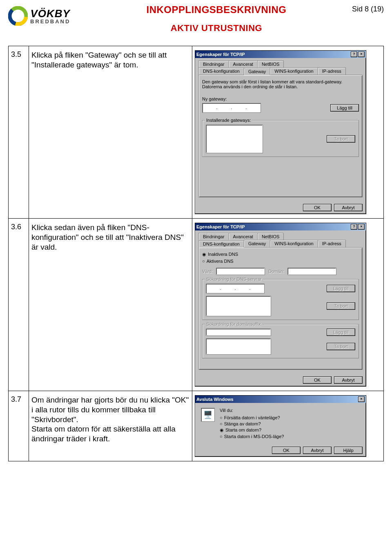  What do you see at coordinates (252, 436) in the screenshot?
I see `radio-msdos: Starta datorn i MS-DOS-läge?` at bounding box center [252, 436].